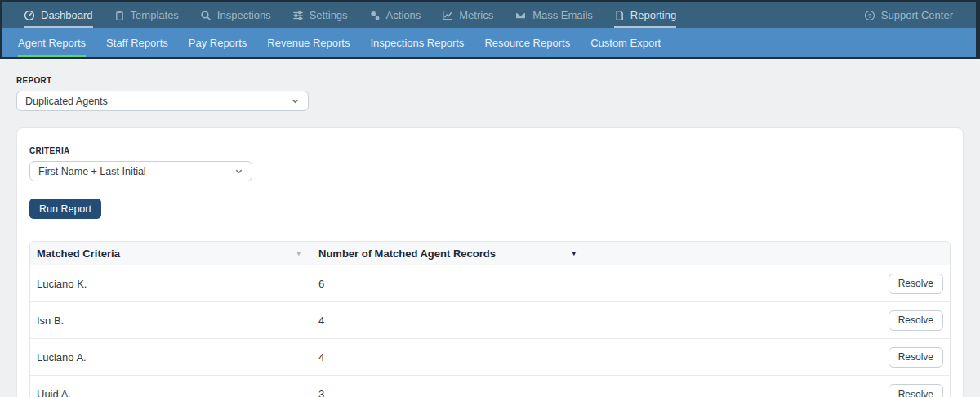  Describe the element at coordinates (619, 16) in the screenshot. I see `document-icon` at that location.